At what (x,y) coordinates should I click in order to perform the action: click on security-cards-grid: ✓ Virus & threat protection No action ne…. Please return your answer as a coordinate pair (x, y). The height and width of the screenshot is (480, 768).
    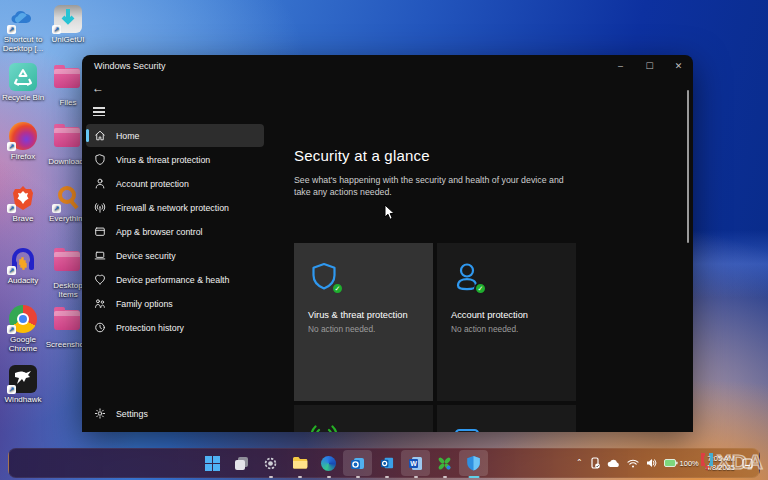
    Looking at the image, I should click on (436, 338).